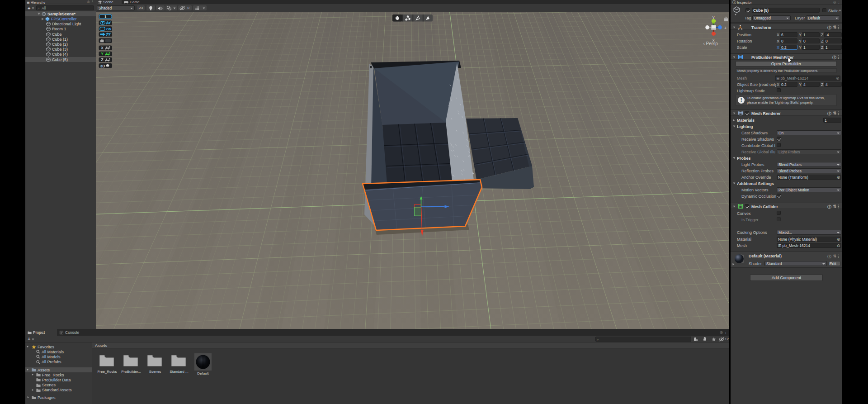  Describe the element at coordinates (108, 29) in the screenshot. I see `svg-text: ON` at that location.